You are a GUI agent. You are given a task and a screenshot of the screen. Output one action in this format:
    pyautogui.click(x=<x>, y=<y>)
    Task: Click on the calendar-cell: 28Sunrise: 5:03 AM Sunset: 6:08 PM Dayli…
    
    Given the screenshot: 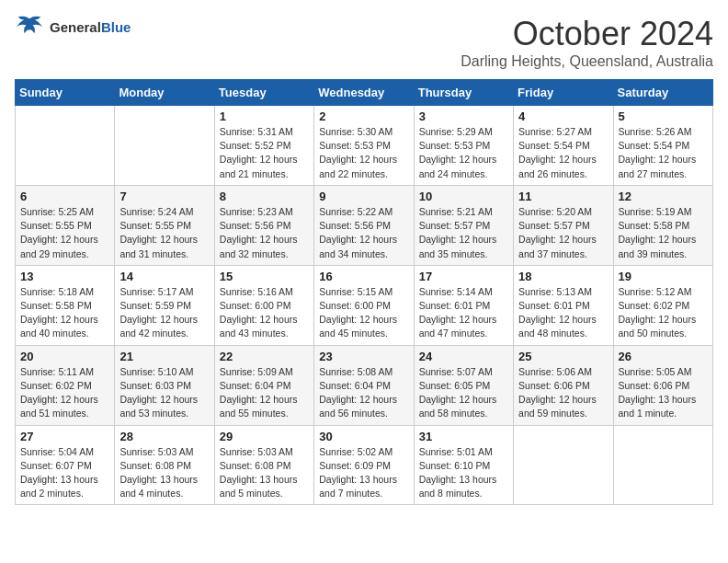 What is the action you would take?
    pyautogui.click(x=165, y=465)
    